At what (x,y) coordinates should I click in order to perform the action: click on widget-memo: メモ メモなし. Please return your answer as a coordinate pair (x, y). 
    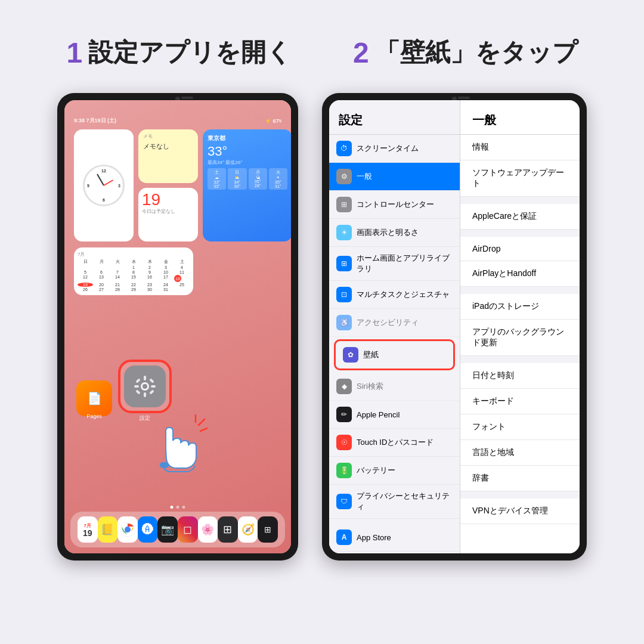
    Looking at the image, I should click on (168, 156).